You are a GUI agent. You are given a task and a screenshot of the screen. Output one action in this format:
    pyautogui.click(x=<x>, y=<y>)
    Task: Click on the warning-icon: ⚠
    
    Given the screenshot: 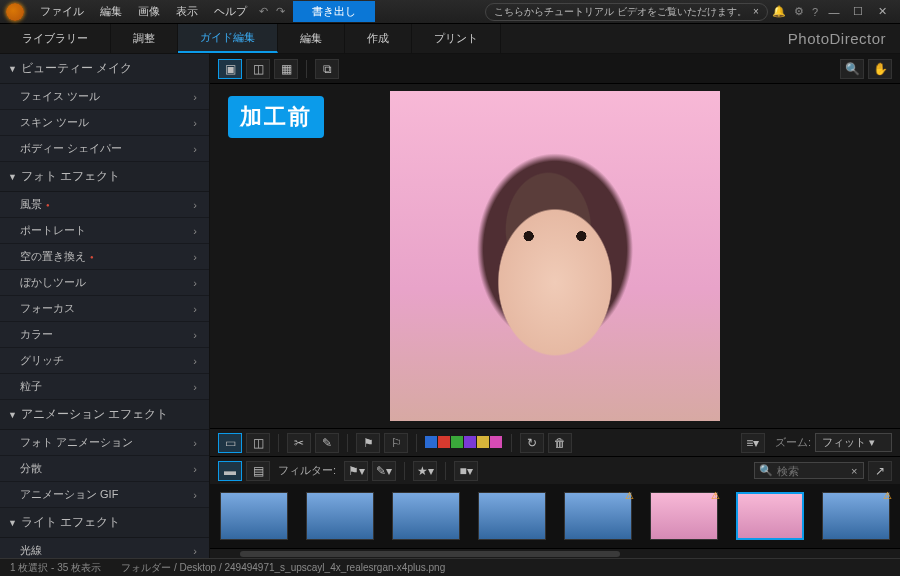 What is the action you would take?
    pyautogui.click(x=716, y=496)
    